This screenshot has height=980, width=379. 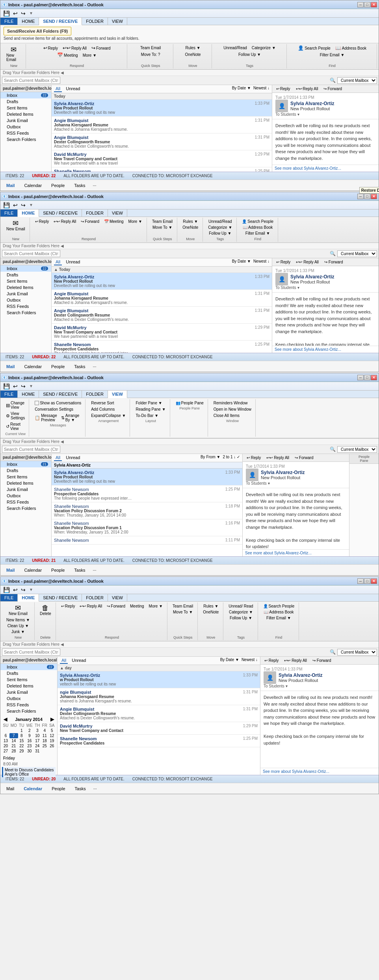 I want to click on cleanup-btn-4: Clean Up ▼, so click(x=18, y=626).